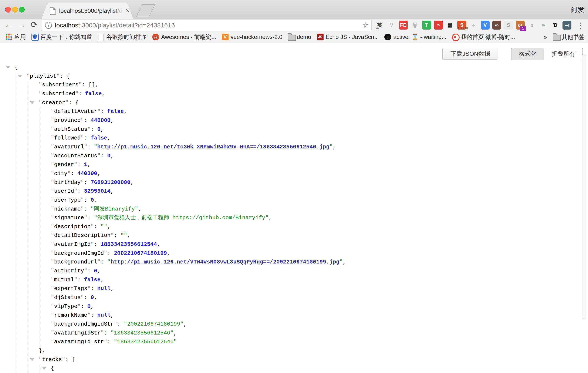  Describe the element at coordinates (438, 25) in the screenshot. I see `video-download-icon: »` at that location.